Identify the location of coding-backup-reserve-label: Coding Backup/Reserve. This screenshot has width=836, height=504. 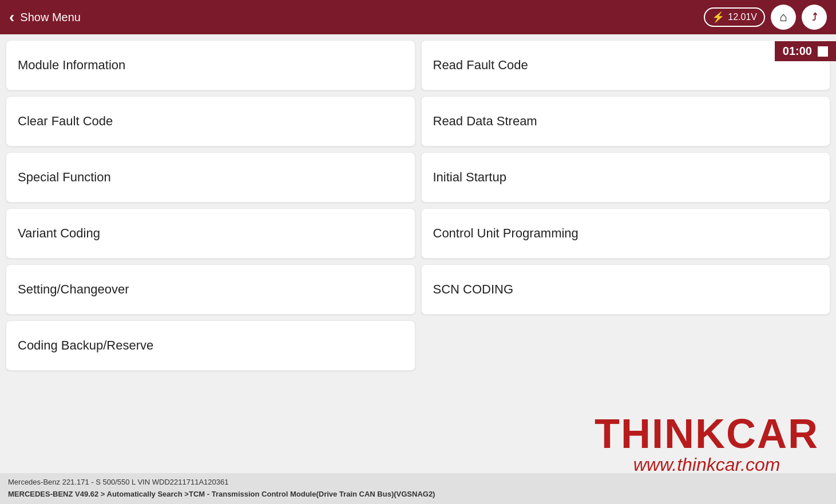
(86, 346).